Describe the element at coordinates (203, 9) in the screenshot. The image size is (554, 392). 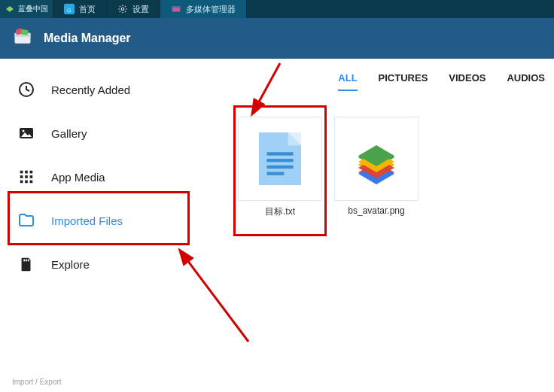
I see `tab-media-manager: 多媒体管理器` at that location.